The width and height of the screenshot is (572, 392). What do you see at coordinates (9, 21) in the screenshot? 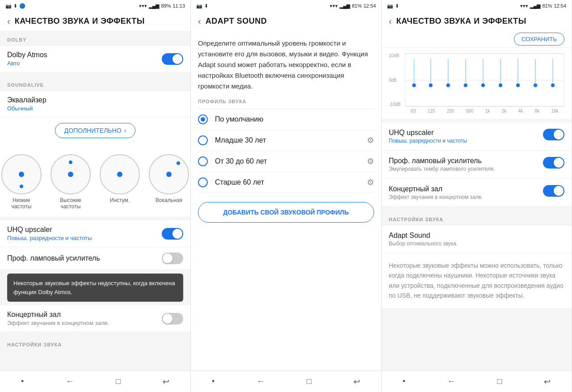
I see `back-button-1: ‹` at bounding box center [9, 21].